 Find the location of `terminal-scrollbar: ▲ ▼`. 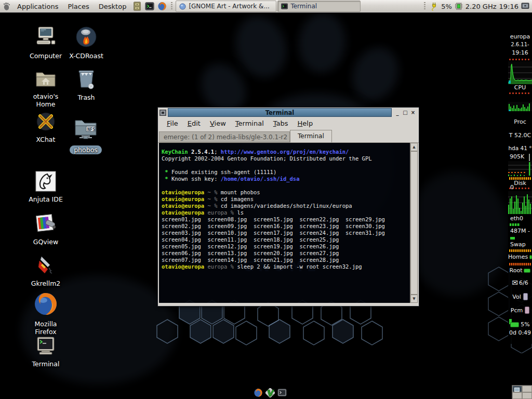

terminal-scrollbar: ▲ ▼ is located at coordinates (414, 223).